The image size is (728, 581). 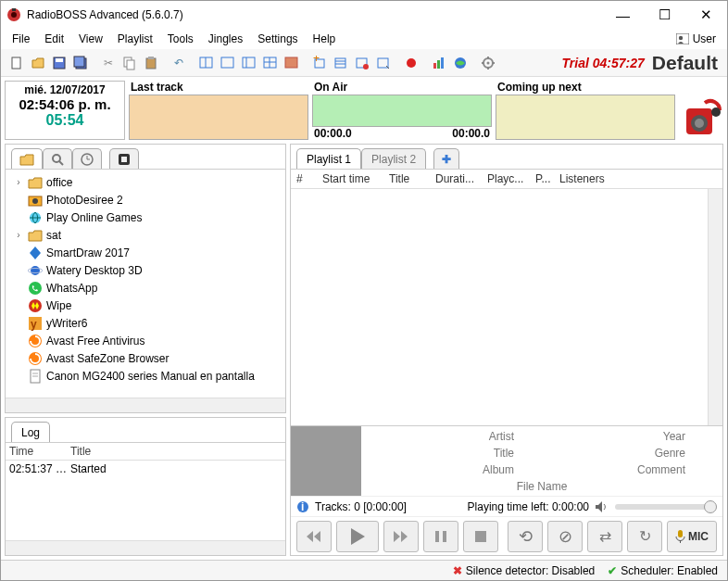 I want to click on layout5-button, so click(x=292, y=63).